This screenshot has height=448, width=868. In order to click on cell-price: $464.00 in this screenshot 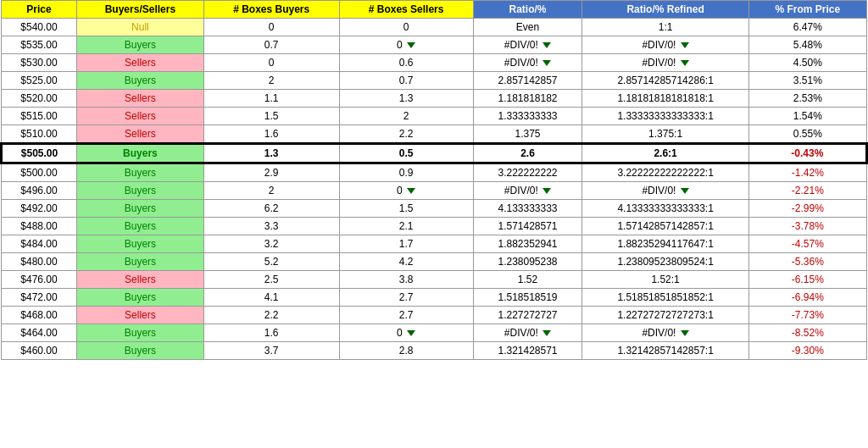, I will do `click(39, 334)`.